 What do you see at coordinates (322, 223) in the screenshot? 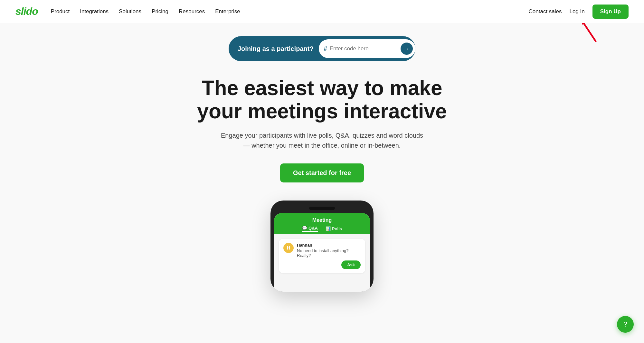
I see `phone-header: Meeting 💬 Q&A 📊 Polls` at bounding box center [322, 223].